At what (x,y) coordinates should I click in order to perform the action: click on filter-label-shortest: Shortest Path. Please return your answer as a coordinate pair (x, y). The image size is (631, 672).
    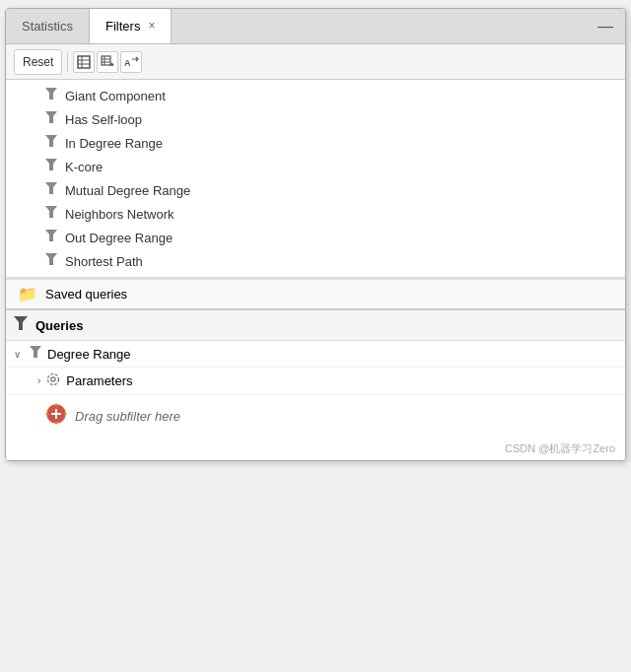
    Looking at the image, I should click on (105, 262).